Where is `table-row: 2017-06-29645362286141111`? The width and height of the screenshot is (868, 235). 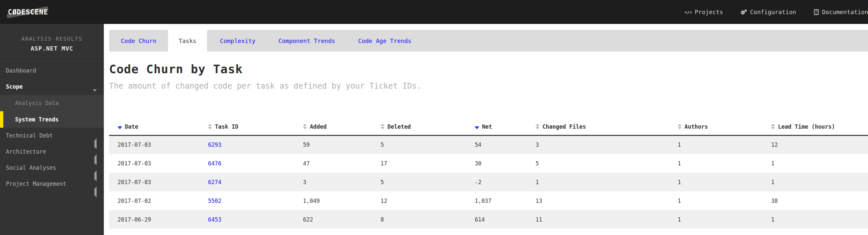
table-row: 2017-06-29645362286141111 is located at coordinates (489, 219).